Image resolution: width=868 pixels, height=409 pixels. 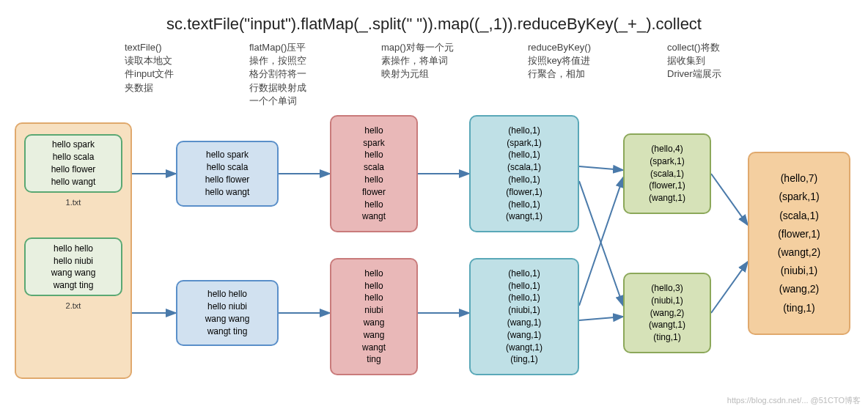 What do you see at coordinates (227, 313) in the screenshot?
I see `textfile-p2: hello hello hello niubi wang wang wangt …` at bounding box center [227, 313].